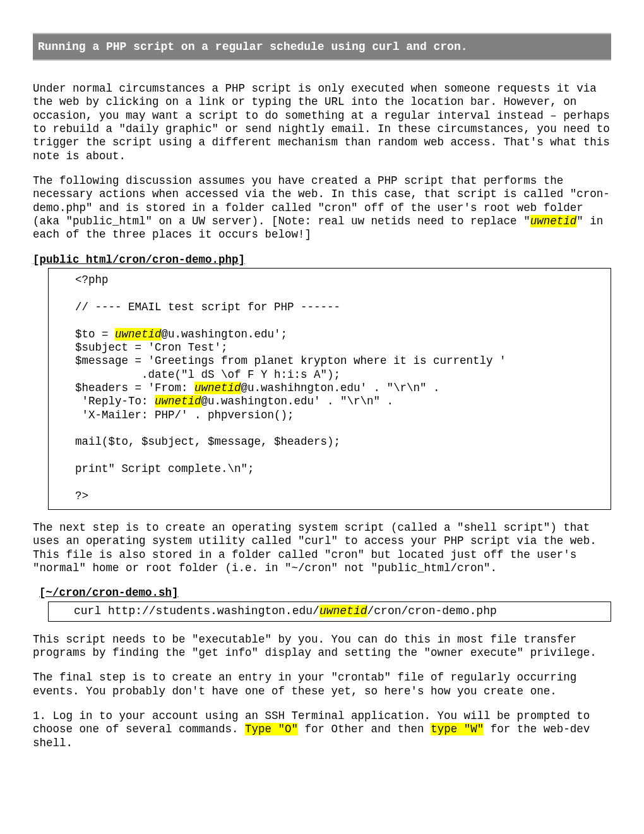  Describe the element at coordinates (457, 729) in the screenshot. I see `highlight-type-w: type "W"` at that location.